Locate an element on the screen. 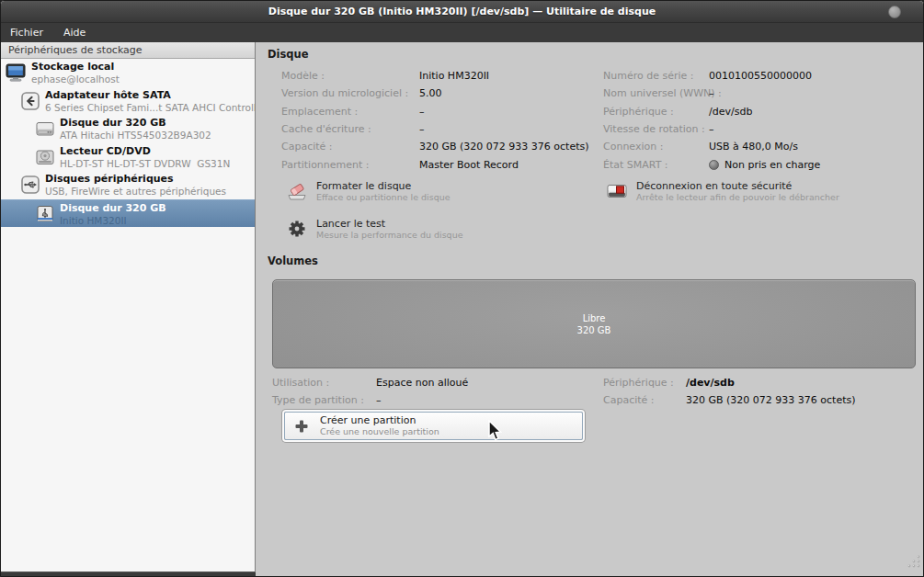 This screenshot has width=924, height=577. create-partition-button: Créer une partition Crée une nouvelle pa… is located at coordinates (434, 426).